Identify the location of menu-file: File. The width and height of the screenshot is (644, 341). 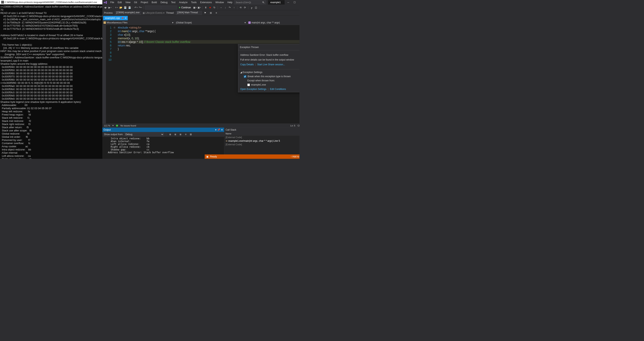
(112, 3).